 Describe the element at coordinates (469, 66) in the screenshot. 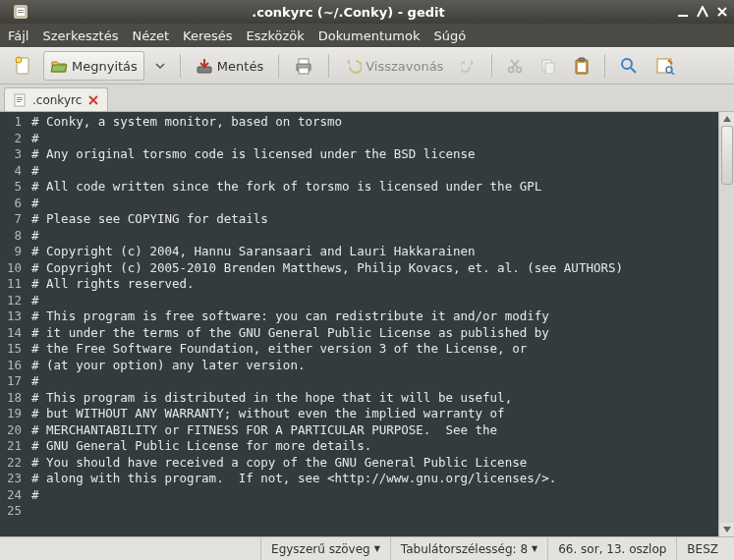

I see `redo-button` at that location.